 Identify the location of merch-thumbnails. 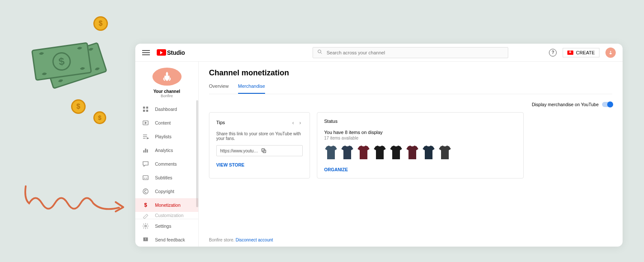
(420, 152).